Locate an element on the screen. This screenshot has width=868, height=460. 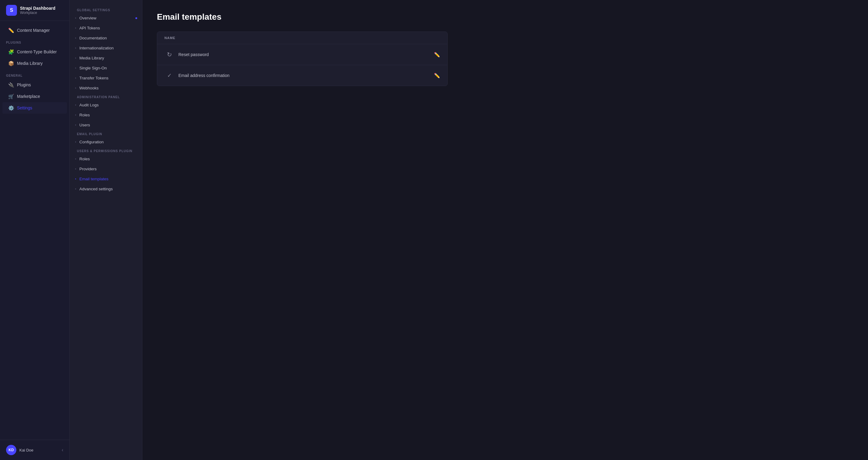
roles-up-label: Roles is located at coordinates (85, 159).